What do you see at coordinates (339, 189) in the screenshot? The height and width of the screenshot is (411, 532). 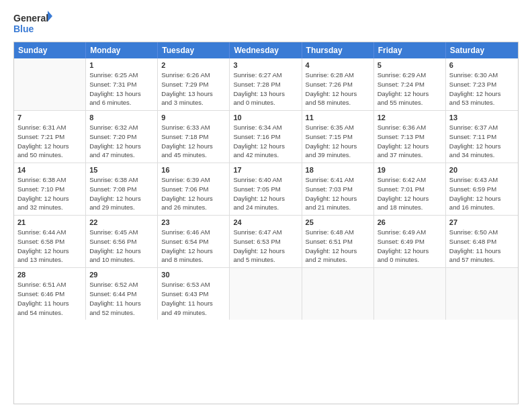 I see `calendar-cell: 18Sunrise: 6:41 AM Sunset: 7:03 PM Dayli…` at bounding box center [339, 189].